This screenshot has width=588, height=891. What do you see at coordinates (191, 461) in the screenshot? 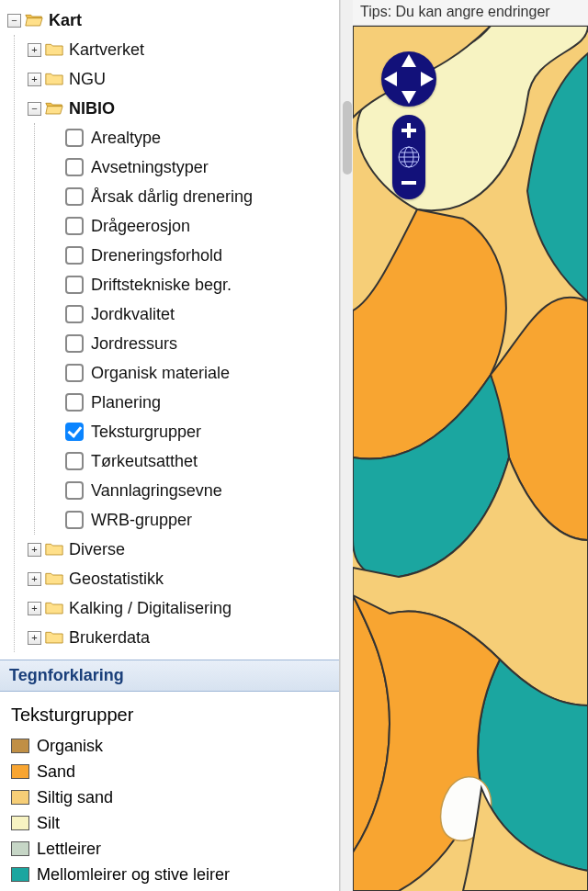
I see `layer-item: Tørkeutsatthet` at bounding box center [191, 461].